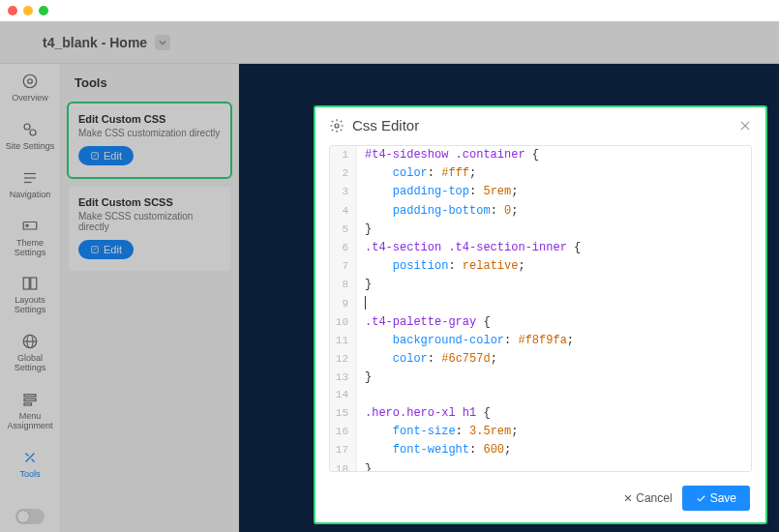  Describe the element at coordinates (30, 249) in the screenshot. I see `vnav-label: Theme Settings` at that location.